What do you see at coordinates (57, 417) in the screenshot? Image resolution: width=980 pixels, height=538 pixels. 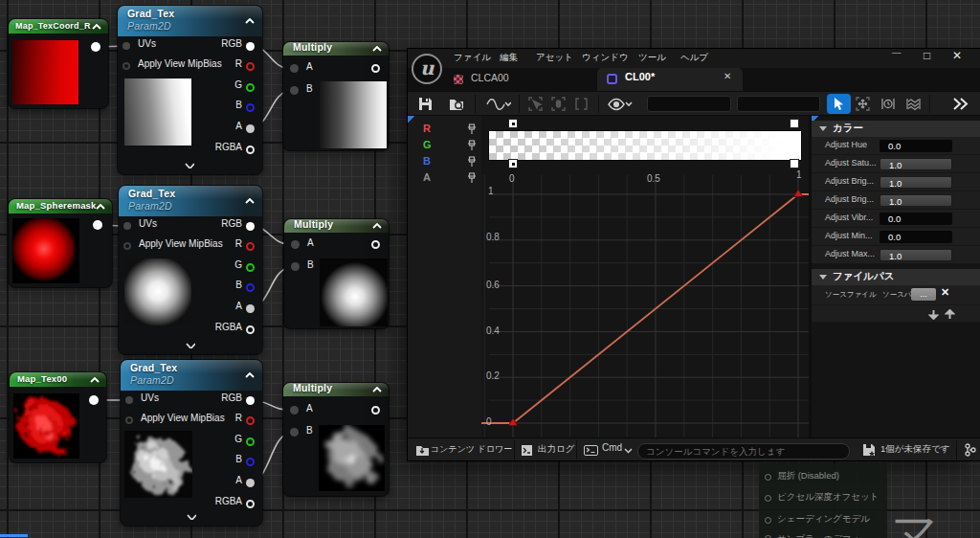 I see `node-map-tex00: Map_Tex00` at bounding box center [57, 417].